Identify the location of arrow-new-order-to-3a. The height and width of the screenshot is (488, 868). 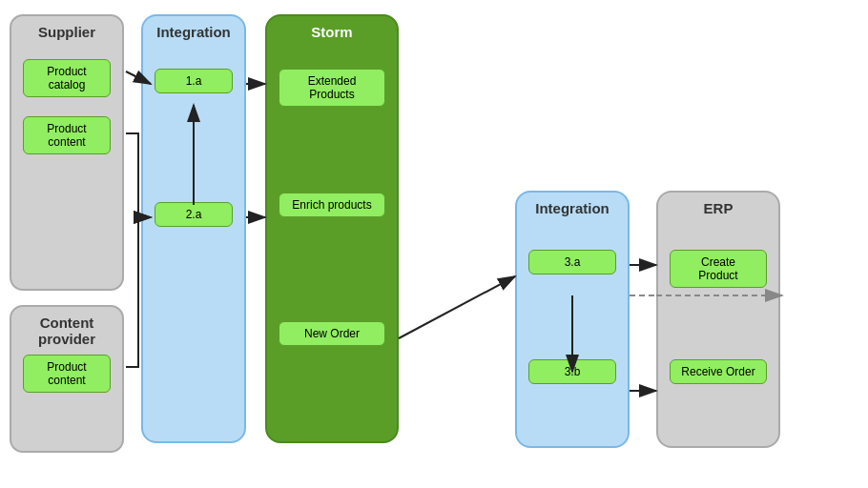
(457, 307).